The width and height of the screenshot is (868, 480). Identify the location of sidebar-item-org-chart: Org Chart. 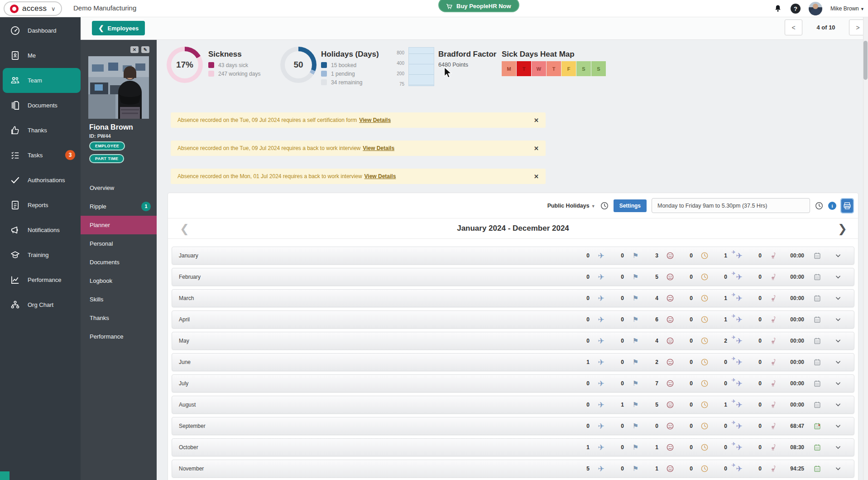
(40, 305).